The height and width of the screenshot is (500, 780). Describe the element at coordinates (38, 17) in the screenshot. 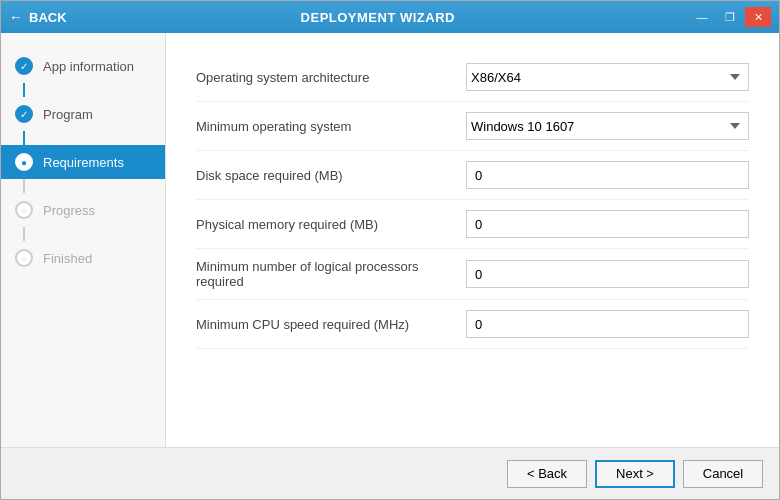

I see `back-button: ← BACK` at that location.